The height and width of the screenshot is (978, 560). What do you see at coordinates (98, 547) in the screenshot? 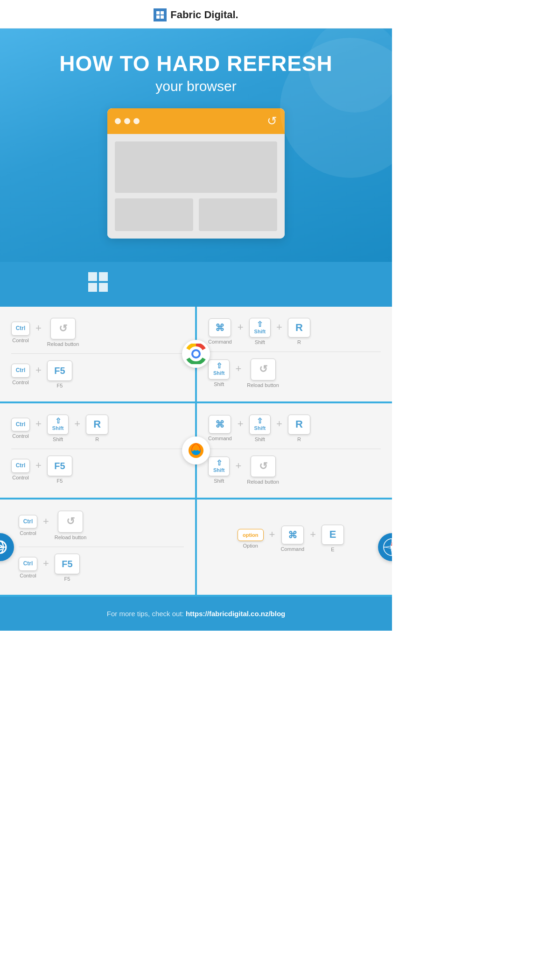
I see `ie-windows: Ctrl Control + ↺ Reload button Ctrl Cont…` at bounding box center [98, 547].